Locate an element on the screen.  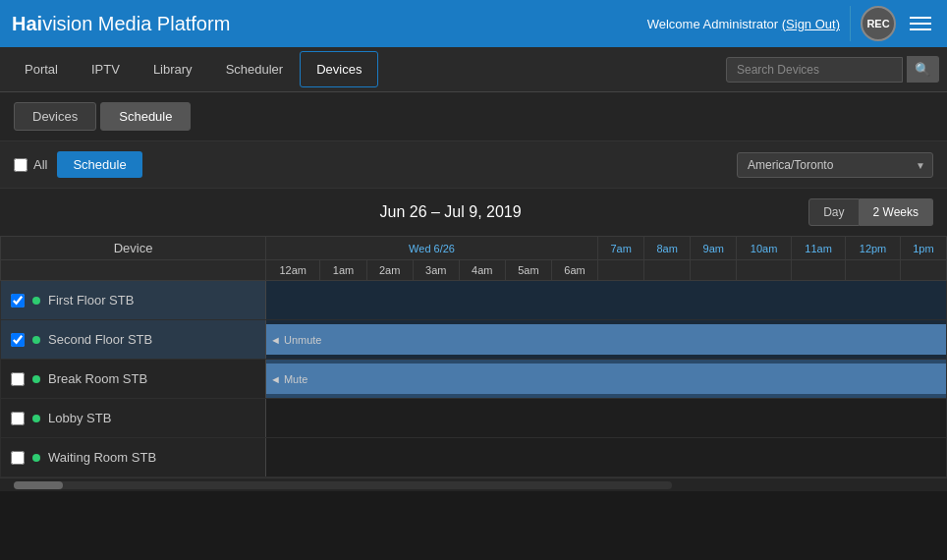
table-row: Lobby STB is located at coordinates (474, 419).